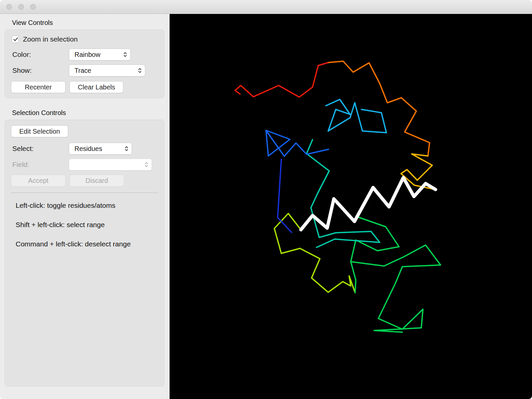 The height and width of the screenshot is (399, 532). What do you see at coordinates (85, 181) in the screenshot?
I see `selection-buttons-row: Accept Discard` at bounding box center [85, 181].